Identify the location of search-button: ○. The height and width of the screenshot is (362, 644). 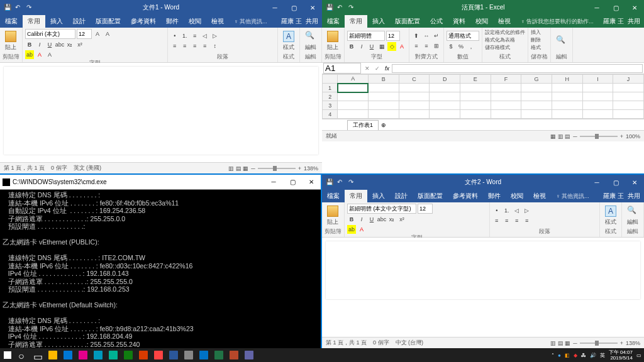
(23, 355).